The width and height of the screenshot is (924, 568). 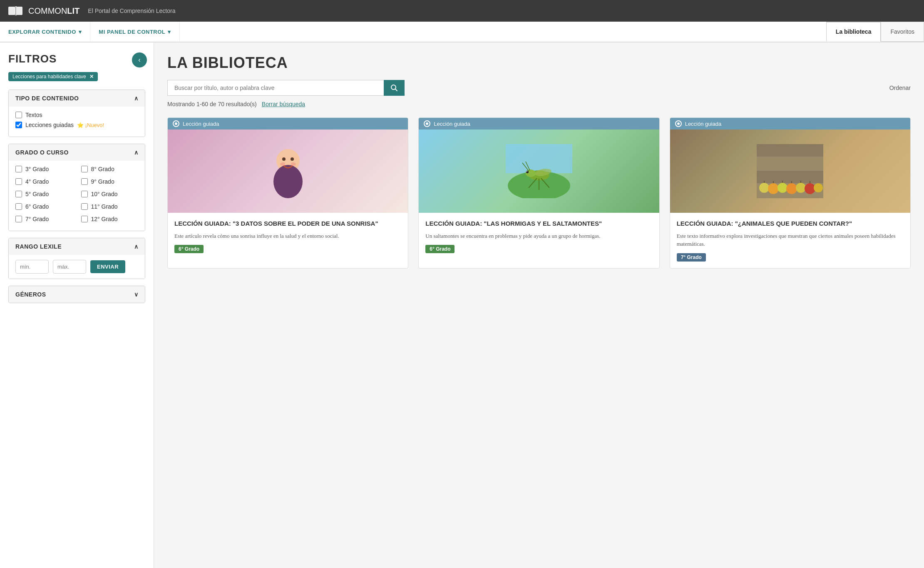 I want to click on filter-body-grado: 3° Grado 8° Grado 4° Grado 9° Grado 5° G…, so click(x=77, y=196).